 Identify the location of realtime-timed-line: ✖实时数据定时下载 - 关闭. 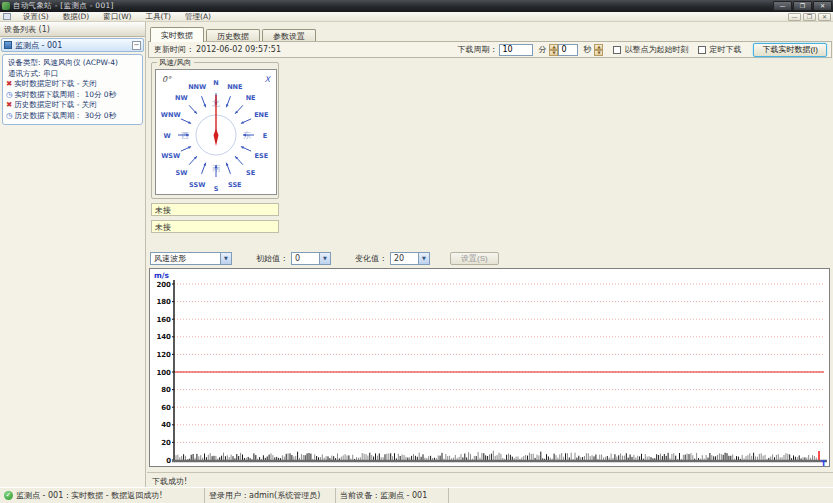
(73, 84).